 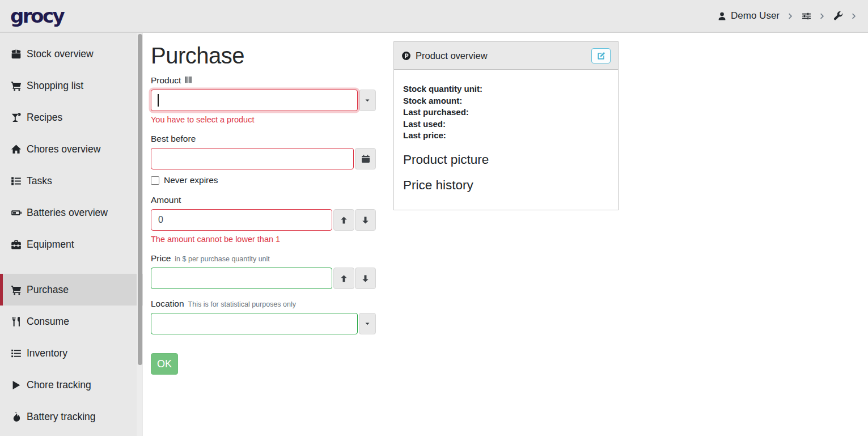 What do you see at coordinates (365, 220) in the screenshot?
I see `amount-decrement-button` at bounding box center [365, 220].